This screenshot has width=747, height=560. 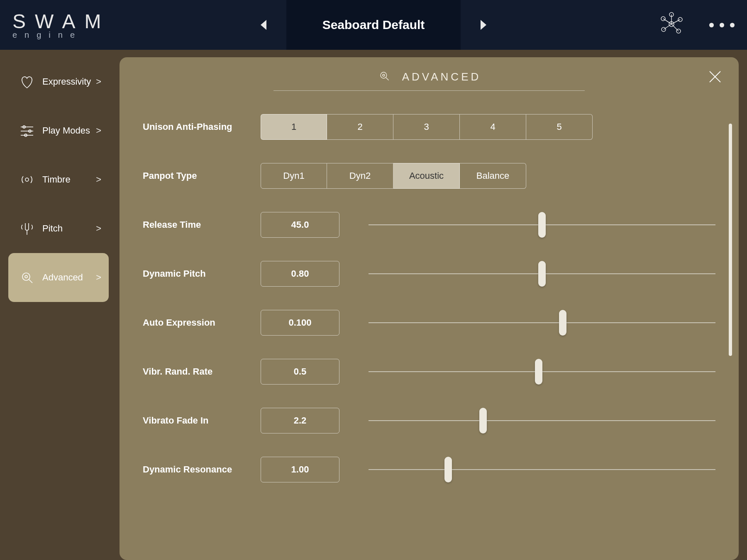 I want to click on row-label: Unison Anti-Phasing, so click(x=202, y=127).